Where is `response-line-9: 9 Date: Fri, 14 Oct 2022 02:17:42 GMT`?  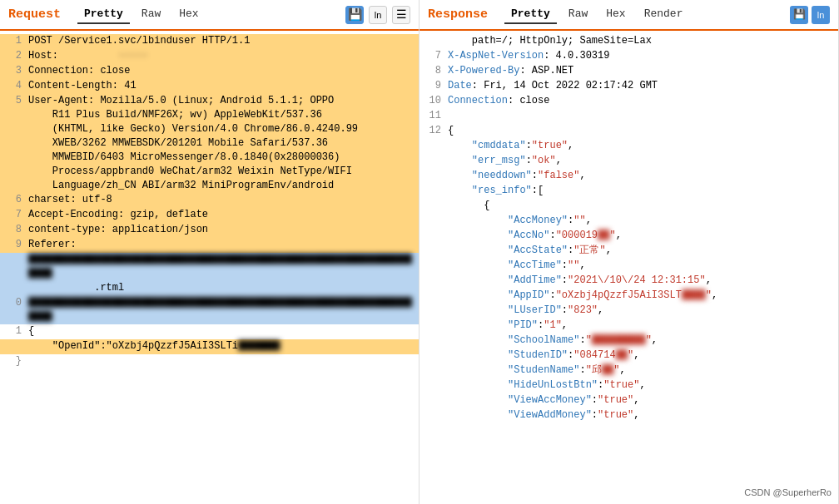
response-line-9: 9 Date: Fri, 14 Oct 2022 02:17:42 GMT is located at coordinates (629, 86).